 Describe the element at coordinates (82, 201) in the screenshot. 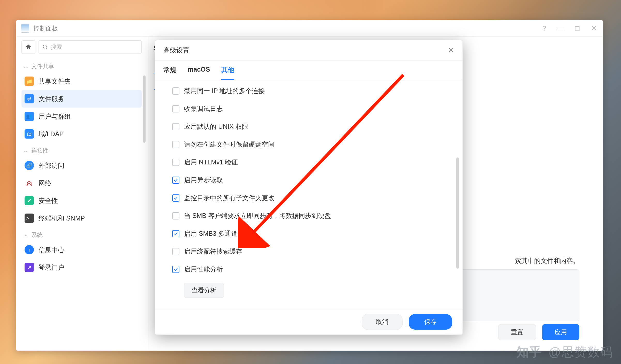

I see `sidebar-item-security: ✔安全性` at that location.